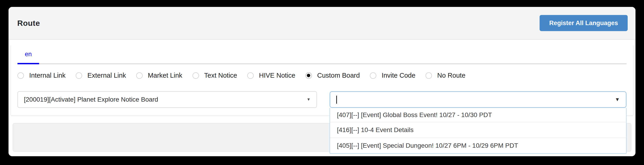 The image size is (644, 165). Describe the element at coordinates (446, 76) in the screenshot. I see `radio-no-route: No Route` at that location.